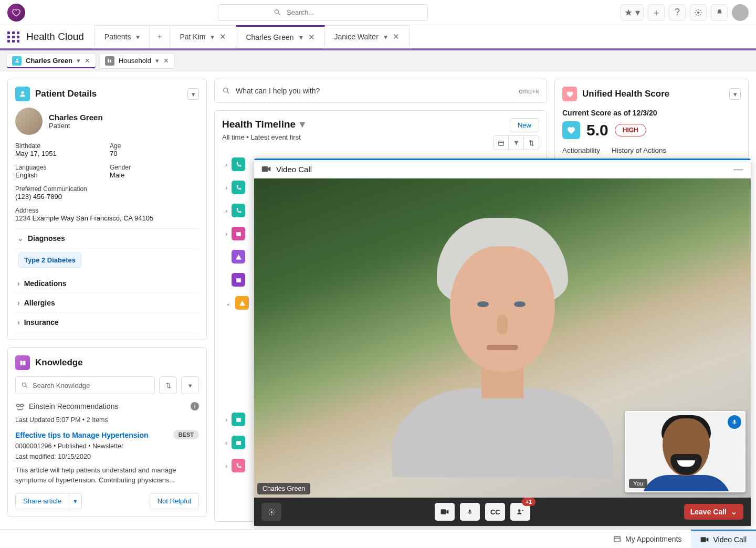 This screenshot has height=548, width=756. I want to click on nav-tab-patients: Patients ▾, so click(122, 37).